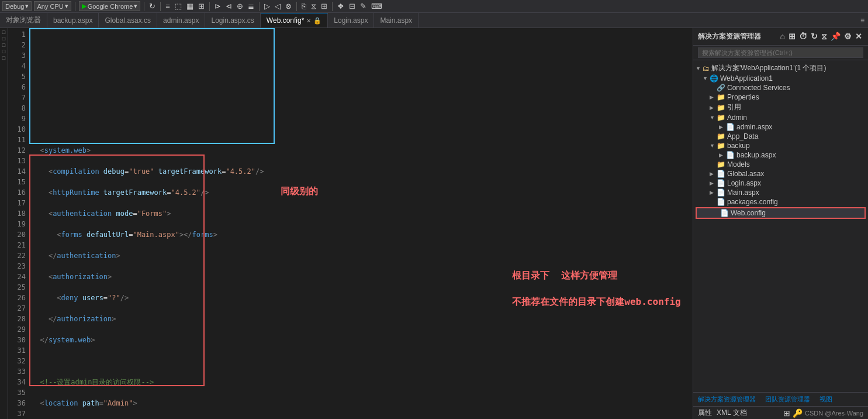 The height and width of the screenshot is (419, 868). Describe the element at coordinates (240, 6) in the screenshot. I see `tool7: ⊕` at that location.